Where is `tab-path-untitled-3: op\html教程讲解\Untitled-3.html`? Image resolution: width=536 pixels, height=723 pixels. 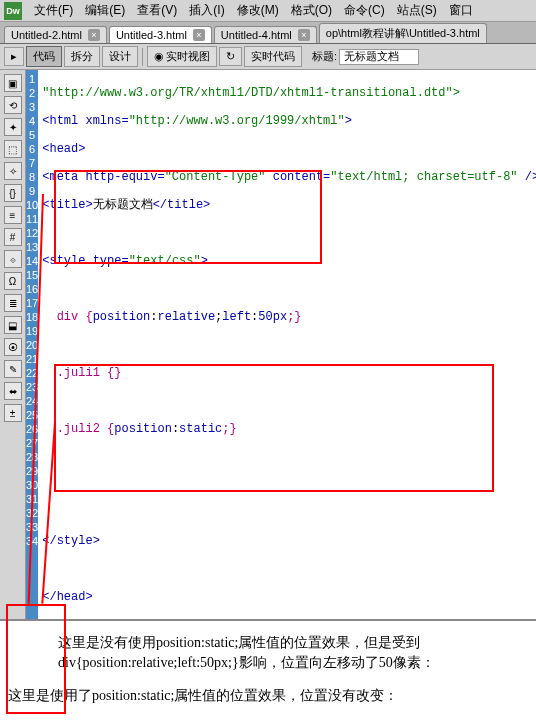
tab-path-untitled-3: op\html教程讲解\Untitled-3.html is located at coordinates (403, 33).